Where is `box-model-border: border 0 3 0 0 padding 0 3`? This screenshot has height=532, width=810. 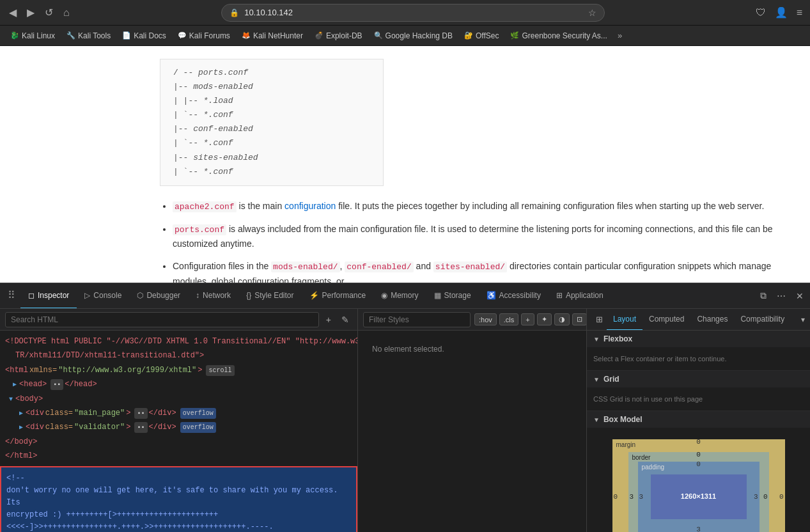 box-model-border: border 0 3 0 0 padding 0 3 is located at coordinates (699, 492).